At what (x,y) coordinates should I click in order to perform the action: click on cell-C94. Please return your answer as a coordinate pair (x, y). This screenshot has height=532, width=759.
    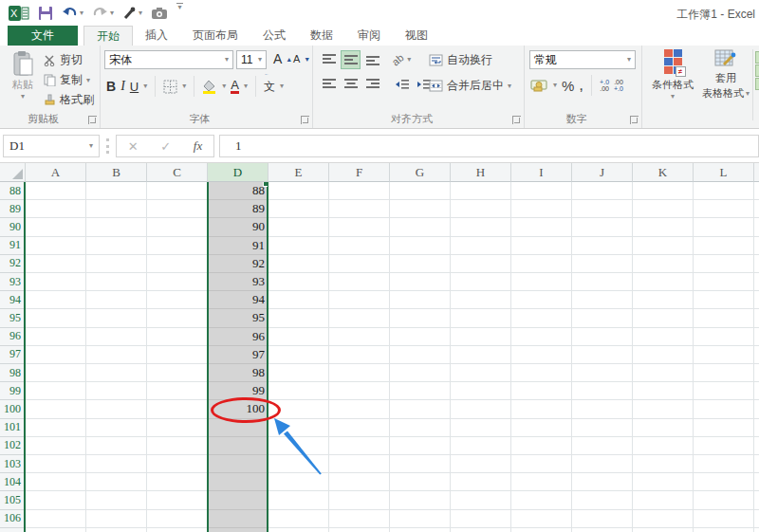
    Looking at the image, I should click on (177, 300).